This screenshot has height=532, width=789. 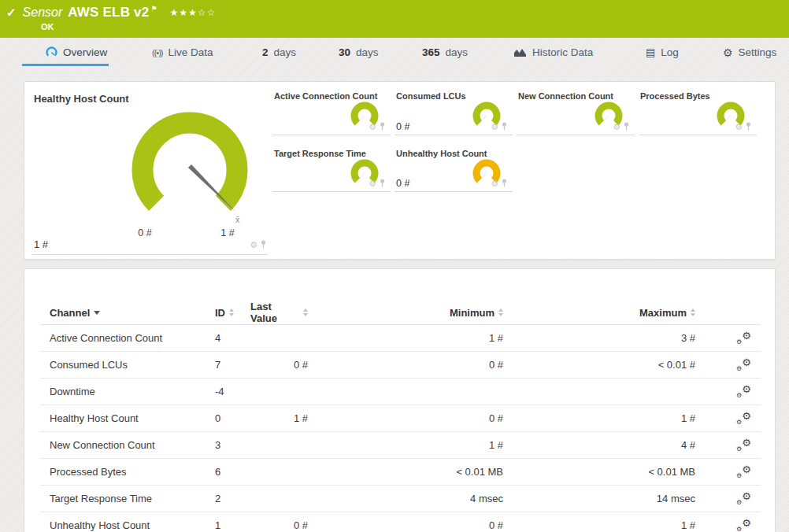 I want to click on gear-icon: ⚙, so click(x=728, y=53).